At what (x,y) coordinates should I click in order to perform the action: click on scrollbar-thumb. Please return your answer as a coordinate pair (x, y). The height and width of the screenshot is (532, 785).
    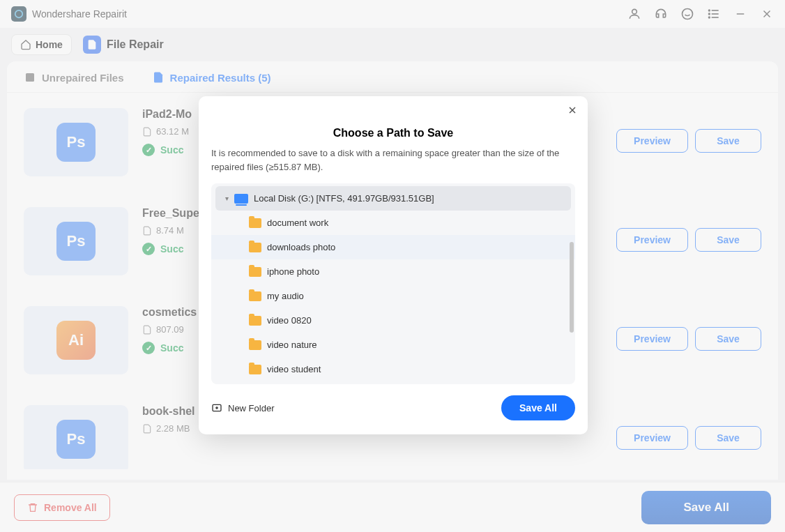
    Looking at the image, I should click on (572, 287).